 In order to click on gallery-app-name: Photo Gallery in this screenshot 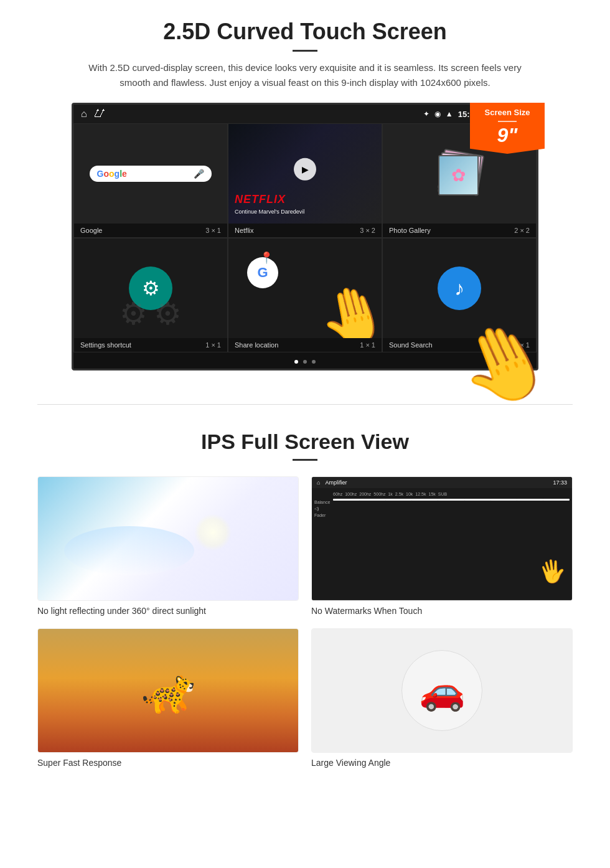, I will do `click(410, 230)`.